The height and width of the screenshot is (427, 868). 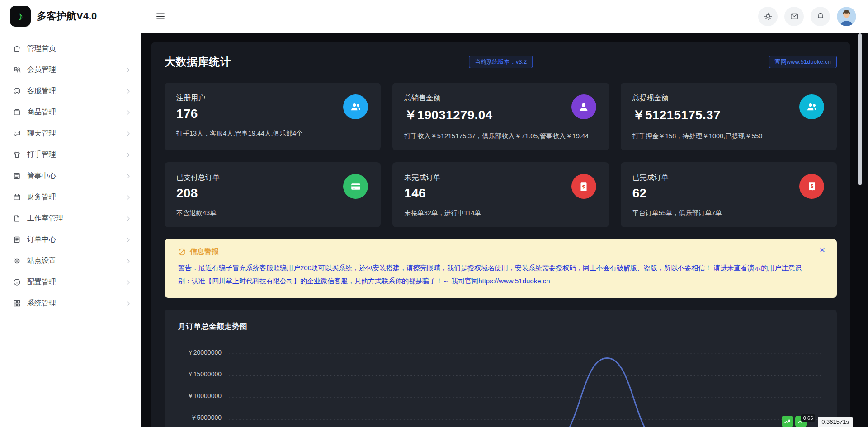 What do you see at coordinates (71, 282) in the screenshot?
I see `sidebar-item-config: 配置管理` at bounding box center [71, 282].